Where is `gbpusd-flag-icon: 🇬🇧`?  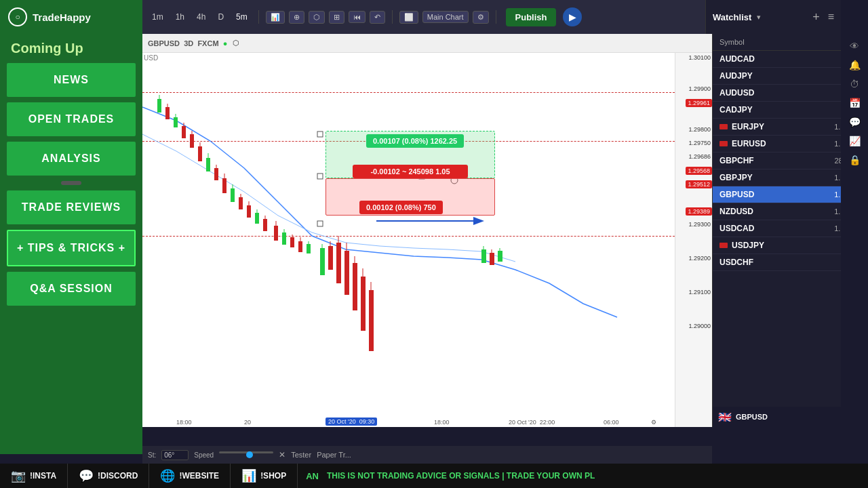
gbpusd-flag-icon: 🇬🇧 is located at coordinates (725, 418).